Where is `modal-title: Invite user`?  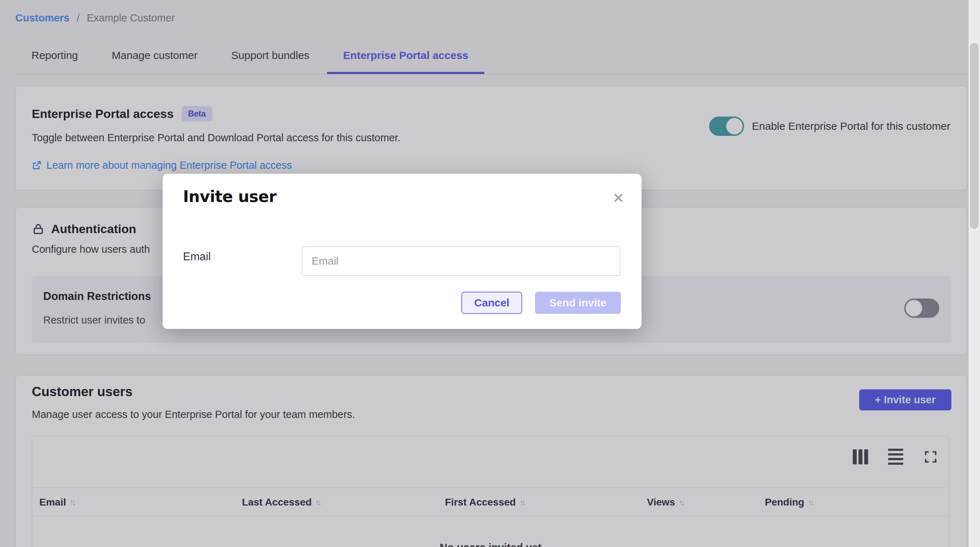 modal-title: Invite user is located at coordinates (230, 196).